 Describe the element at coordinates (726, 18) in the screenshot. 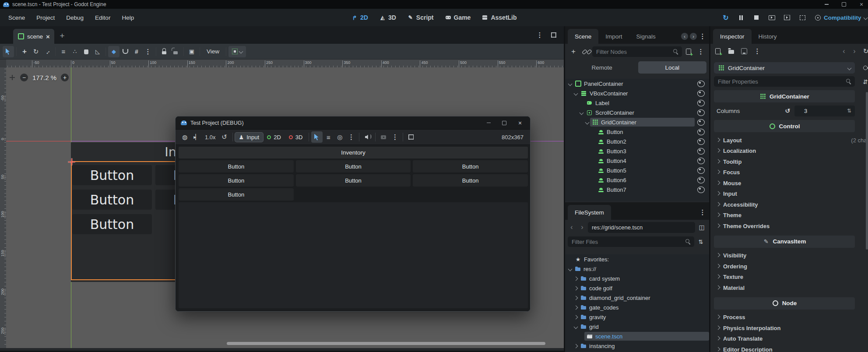

I see `restart-icon` at that location.